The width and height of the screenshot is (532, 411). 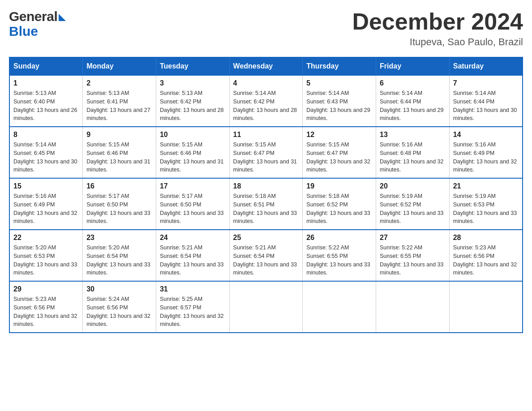 I want to click on day-number: 7, so click(x=486, y=83).